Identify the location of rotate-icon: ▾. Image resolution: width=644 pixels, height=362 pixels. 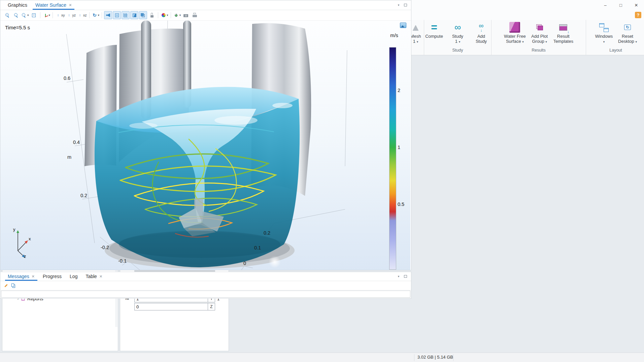
(96, 15).